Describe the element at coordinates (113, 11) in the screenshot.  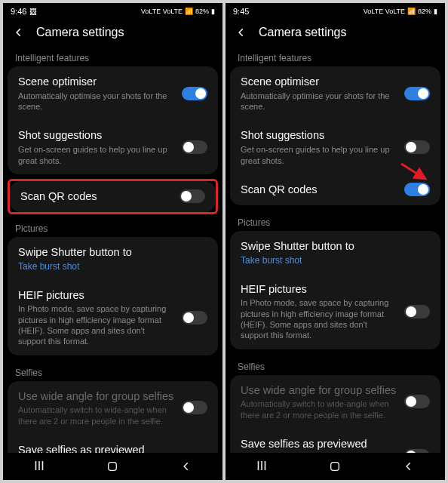
I see `status-bar: 9:46 🖼 VoLTE VoLTE 📶 82% ▮` at that location.